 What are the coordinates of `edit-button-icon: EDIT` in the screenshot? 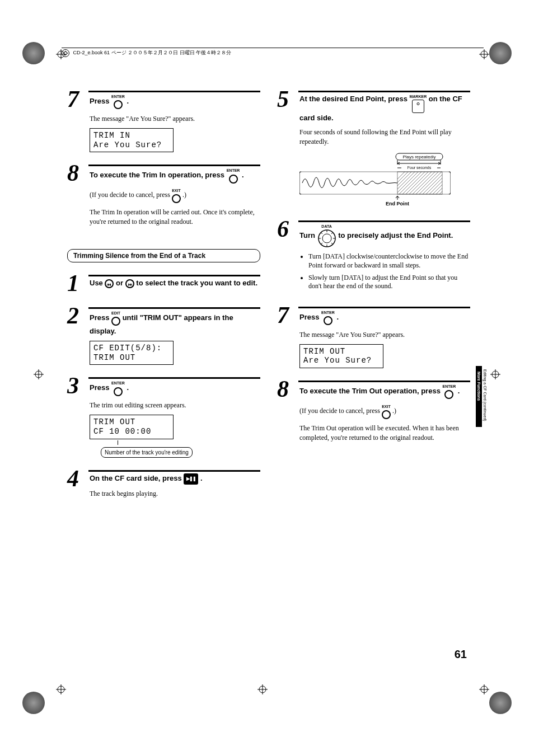 It's located at (116, 318).